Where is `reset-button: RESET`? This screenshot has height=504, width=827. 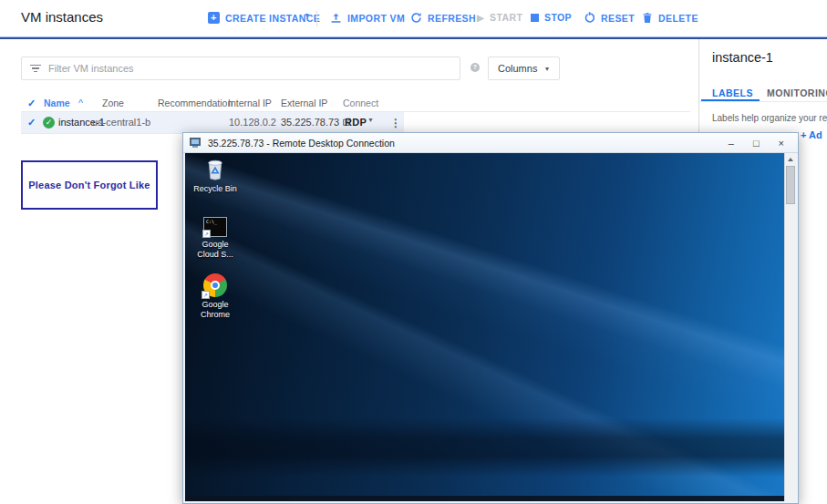
reset-button: RESET is located at coordinates (609, 18).